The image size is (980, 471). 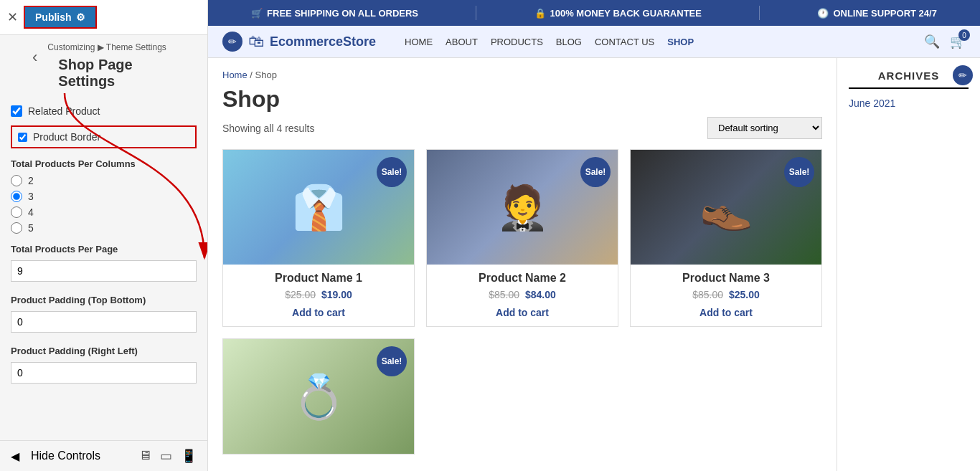 I want to click on banner-support-text: ONLINE SUPPORT 24/7, so click(x=885, y=13).